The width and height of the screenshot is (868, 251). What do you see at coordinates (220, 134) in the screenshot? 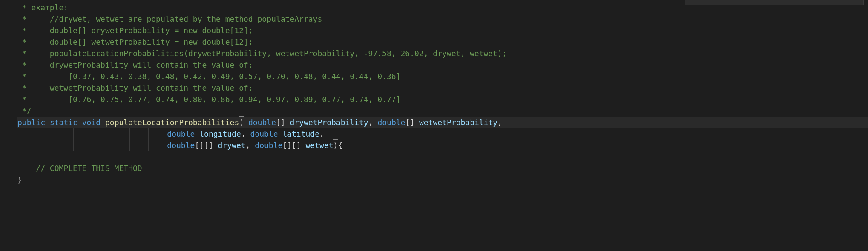
I see `code-token: longitude` at bounding box center [220, 134].